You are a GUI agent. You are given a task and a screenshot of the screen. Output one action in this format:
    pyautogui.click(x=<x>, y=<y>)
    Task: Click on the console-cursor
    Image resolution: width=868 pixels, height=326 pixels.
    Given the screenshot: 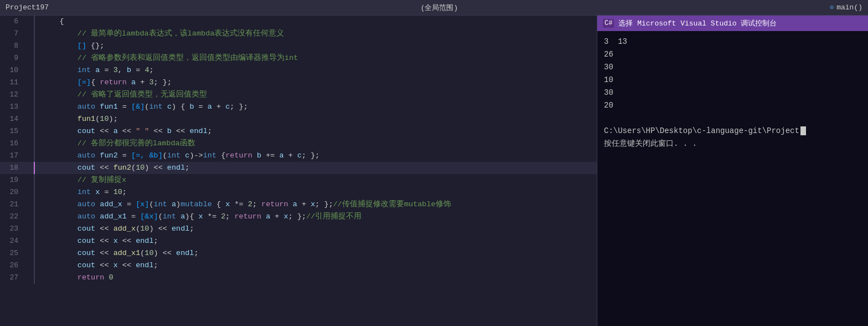 What is the action you would take?
    pyautogui.click(x=803, y=131)
    